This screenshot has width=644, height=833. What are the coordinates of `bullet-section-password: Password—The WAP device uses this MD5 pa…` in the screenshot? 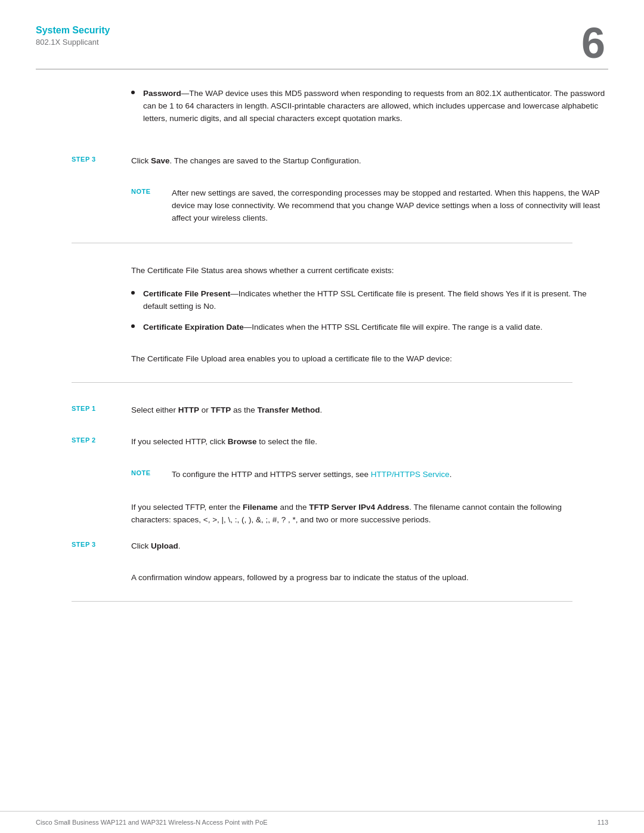 It's located at (322, 107).